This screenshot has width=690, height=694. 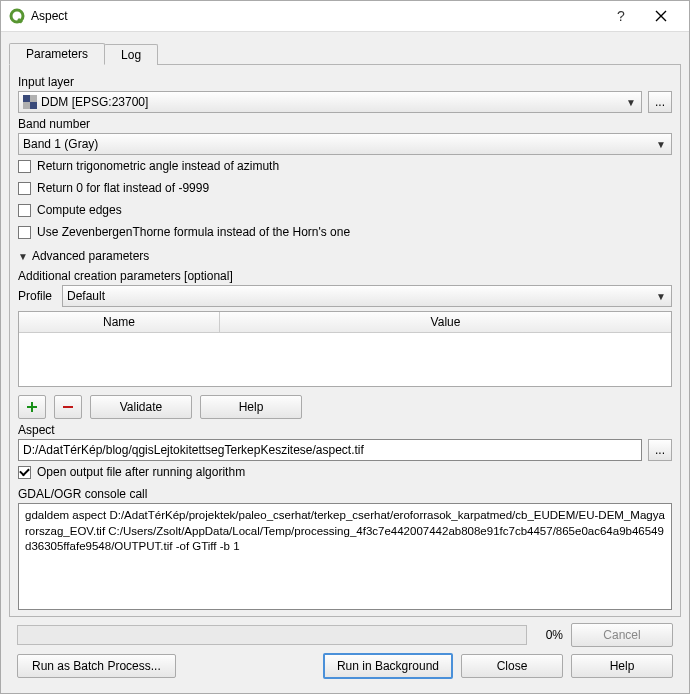 What do you see at coordinates (345, 494) in the screenshot?
I see `console-label: GDAL/OGR console call` at bounding box center [345, 494].